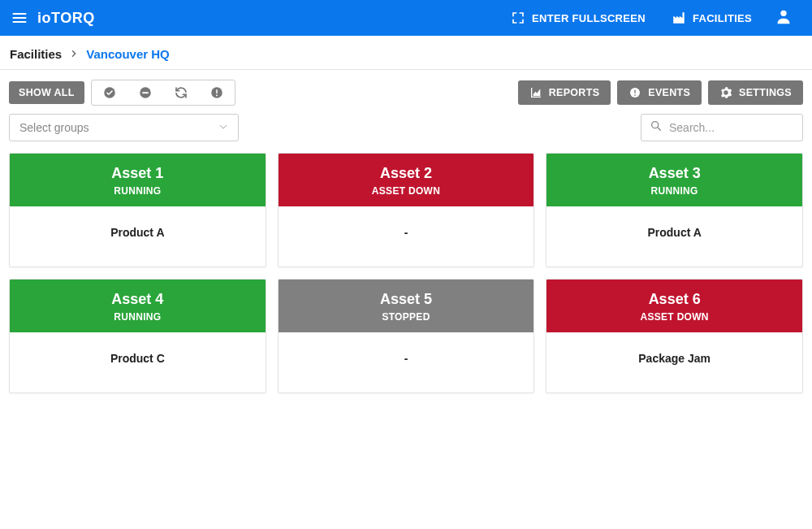 This screenshot has width=812, height=529. Describe the element at coordinates (406, 180) in the screenshot. I see `asset-card-header: Asset 2 ASSET DOWN` at that location.